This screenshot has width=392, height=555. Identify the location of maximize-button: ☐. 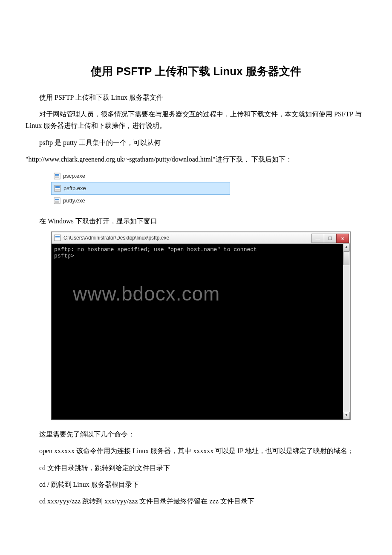
(330, 238).